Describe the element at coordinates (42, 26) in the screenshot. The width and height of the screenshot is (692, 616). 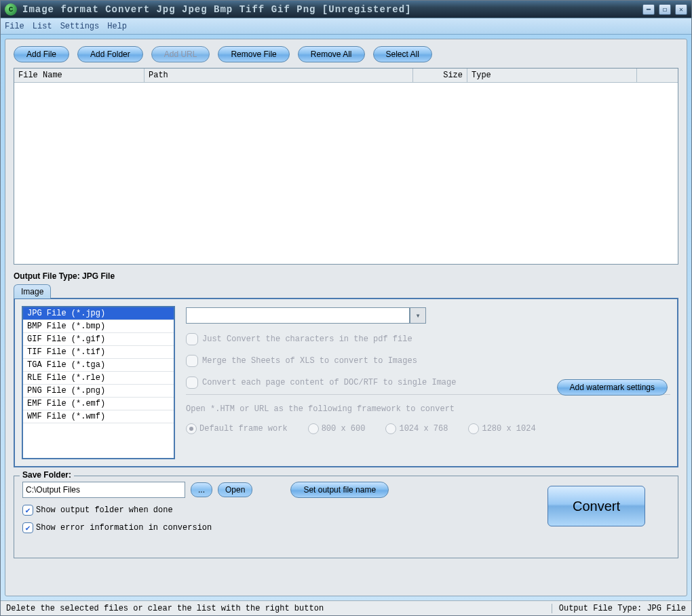
I see `menu-list: List` at that location.